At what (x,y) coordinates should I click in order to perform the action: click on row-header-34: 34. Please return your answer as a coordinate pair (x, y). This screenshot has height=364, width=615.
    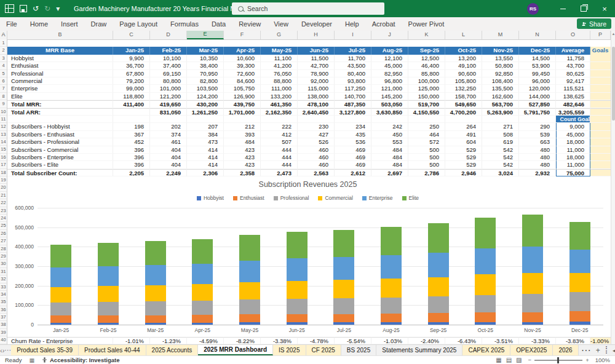
    Looking at the image, I should click on (4, 295).